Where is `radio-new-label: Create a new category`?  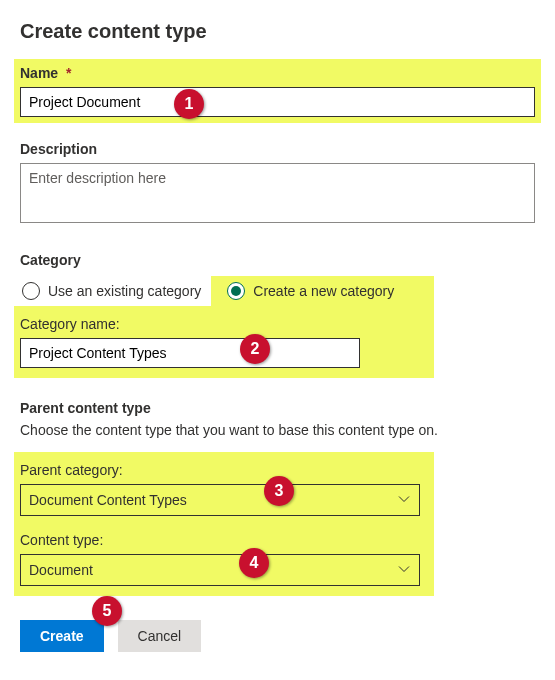
radio-new-label: Create a new category is located at coordinates (324, 291).